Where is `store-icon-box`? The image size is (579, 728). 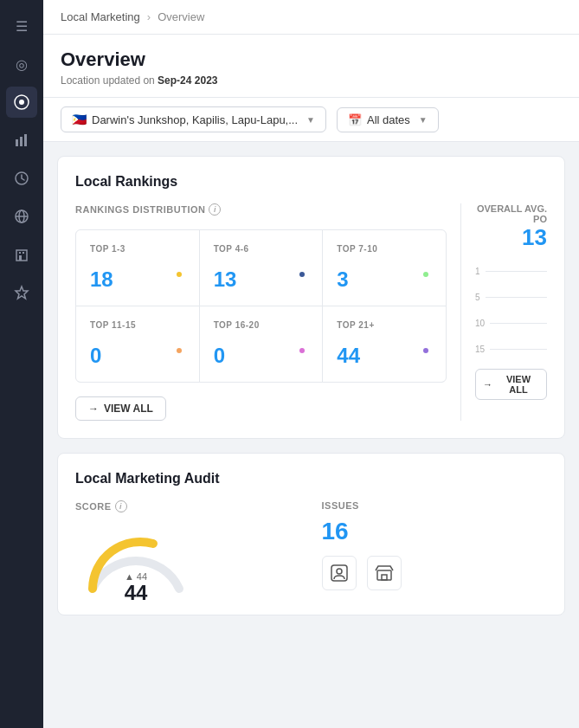 store-icon-box is located at coordinates (384, 573).